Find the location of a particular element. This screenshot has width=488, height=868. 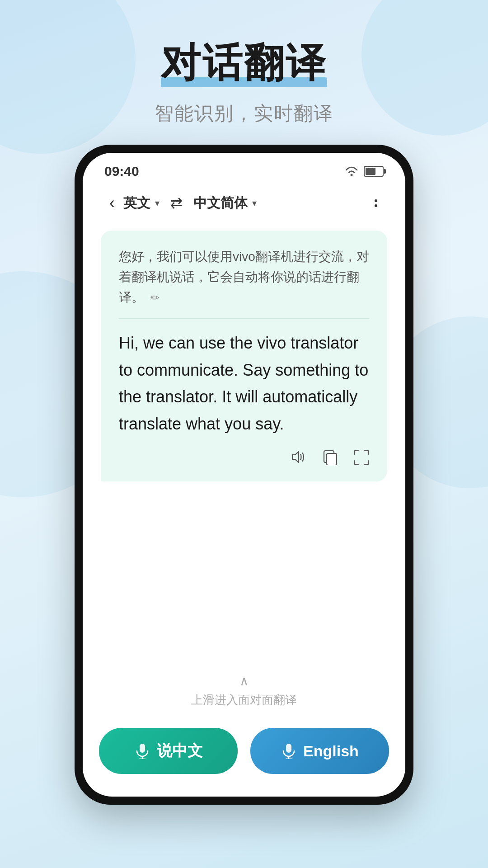

bottom-hint: ∧ 上滑进入面对面翻译 is located at coordinates (244, 693).